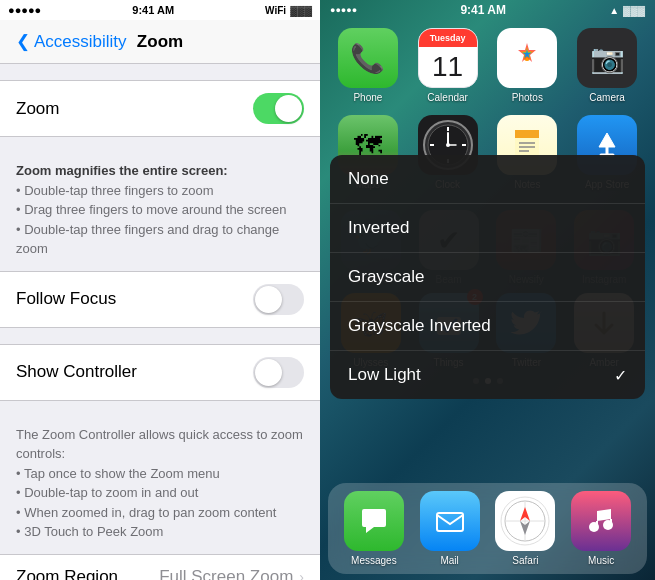  What do you see at coordinates (232, 574) in the screenshot?
I see `zoom-region-value-container: Full Screen Zoom ›` at bounding box center [232, 574].